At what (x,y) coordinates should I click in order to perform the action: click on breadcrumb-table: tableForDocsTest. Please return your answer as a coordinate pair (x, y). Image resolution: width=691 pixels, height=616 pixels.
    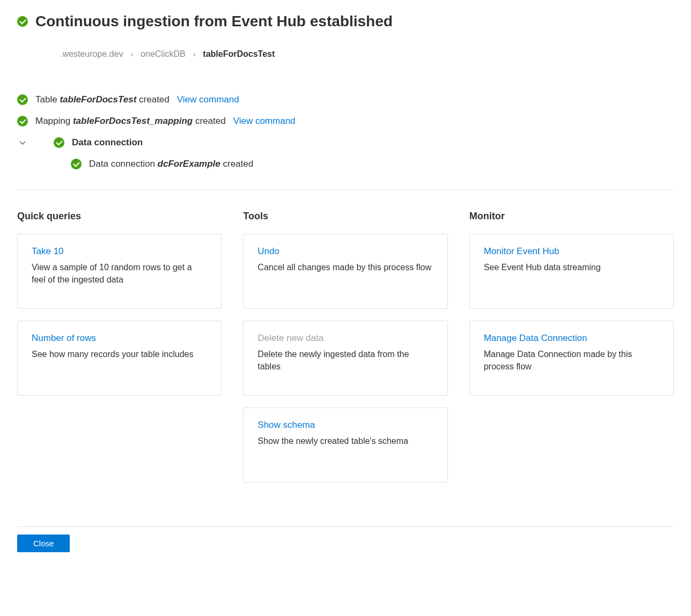
    Looking at the image, I should click on (239, 54).